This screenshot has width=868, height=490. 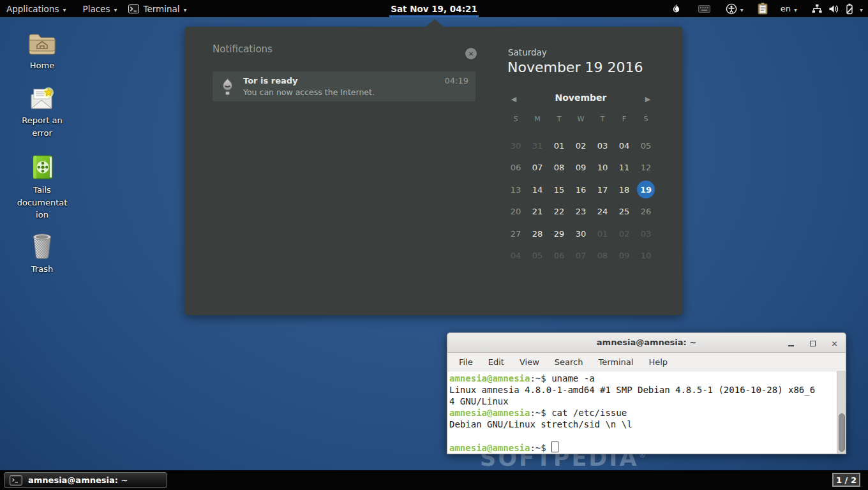 What do you see at coordinates (569, 362) in the screenshot?
I see `menu-search: Search` at bounding box center [569, 362].